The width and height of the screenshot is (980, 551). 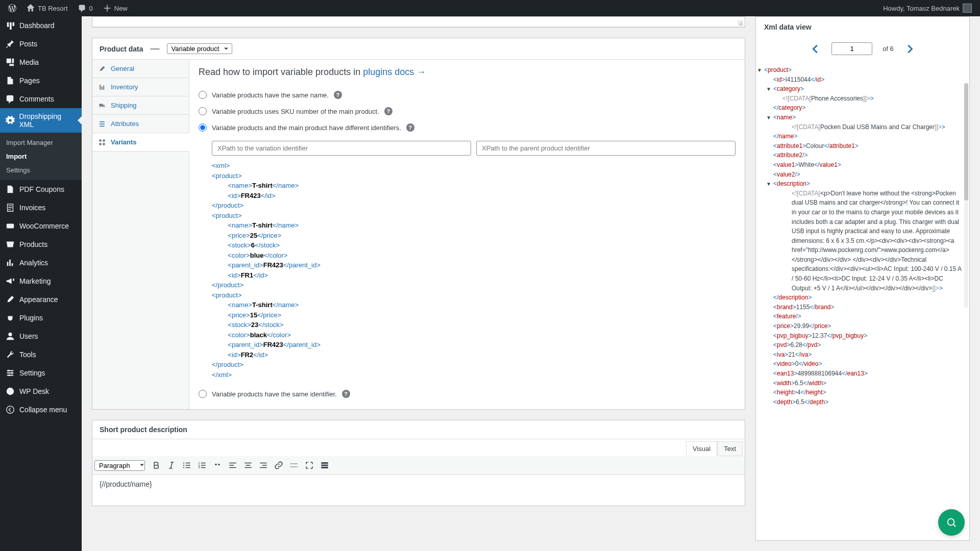 What do you see at coordinates (141, 124) in the screenshot?
I see `tab-attributes: Attributes` at bounding box center [141, 124].